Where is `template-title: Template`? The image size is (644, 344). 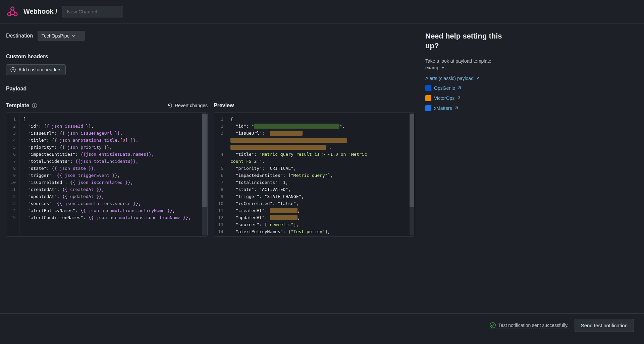
template-title: Template is located at coordinates (21, 106).